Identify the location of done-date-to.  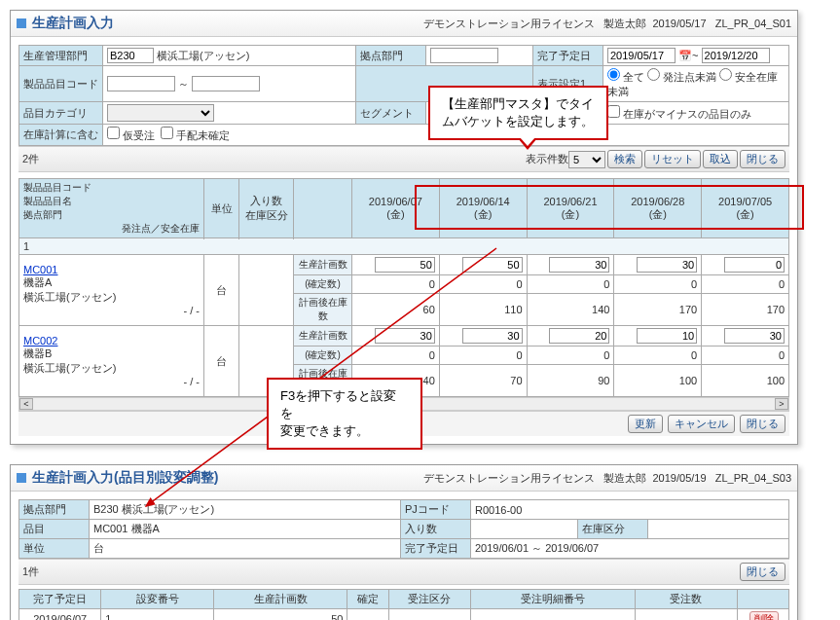
(736, 55).